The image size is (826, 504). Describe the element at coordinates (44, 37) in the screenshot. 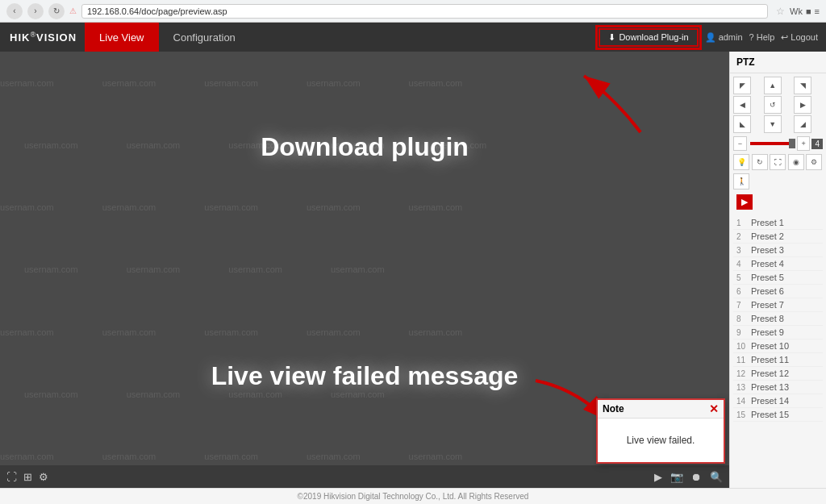

I see `logo: HIK®VISION` at that location.